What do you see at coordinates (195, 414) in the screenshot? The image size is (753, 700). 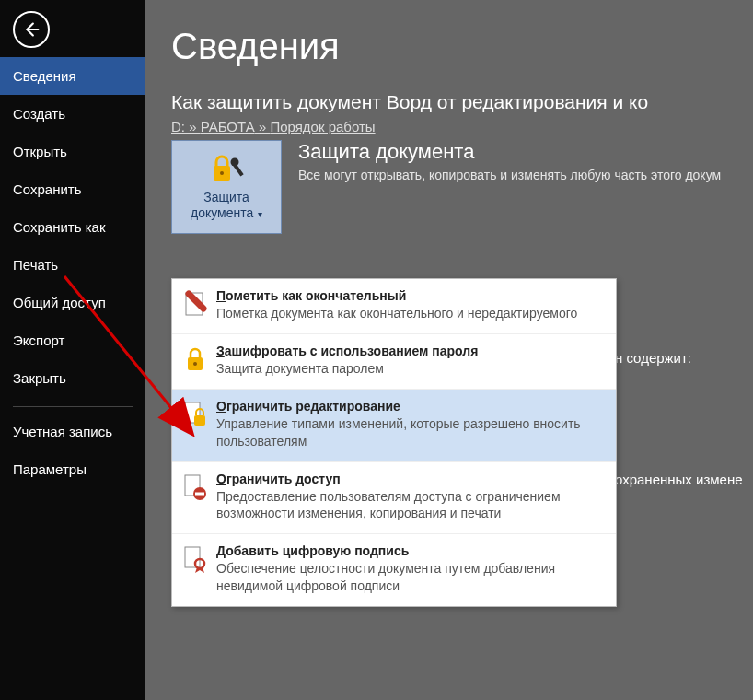 I see `document-lock-icon` at bounding box center [195, 414].